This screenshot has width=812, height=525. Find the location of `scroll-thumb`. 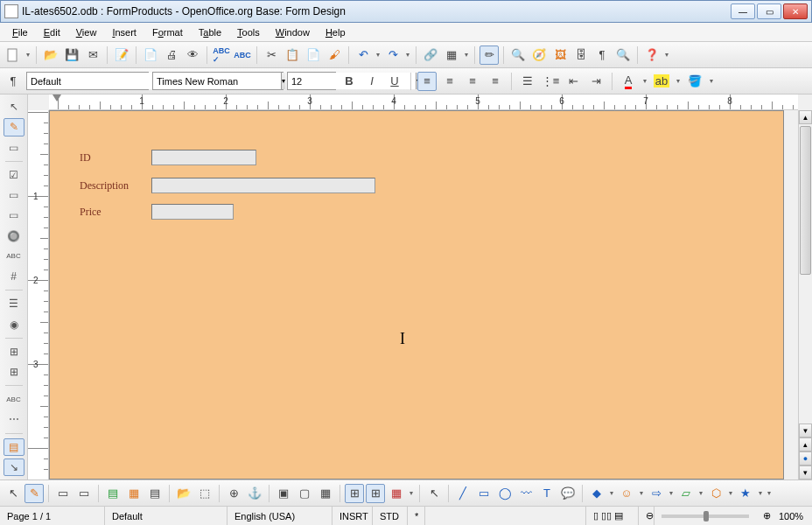

scroll-thumb is located at coordinates (805, 200).